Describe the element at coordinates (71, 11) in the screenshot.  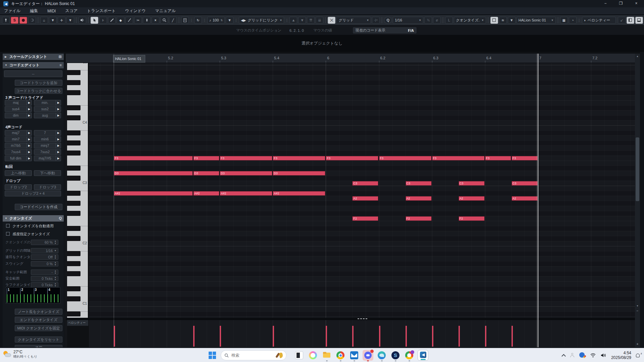
I see `menu-item-3: スコア` at that location.